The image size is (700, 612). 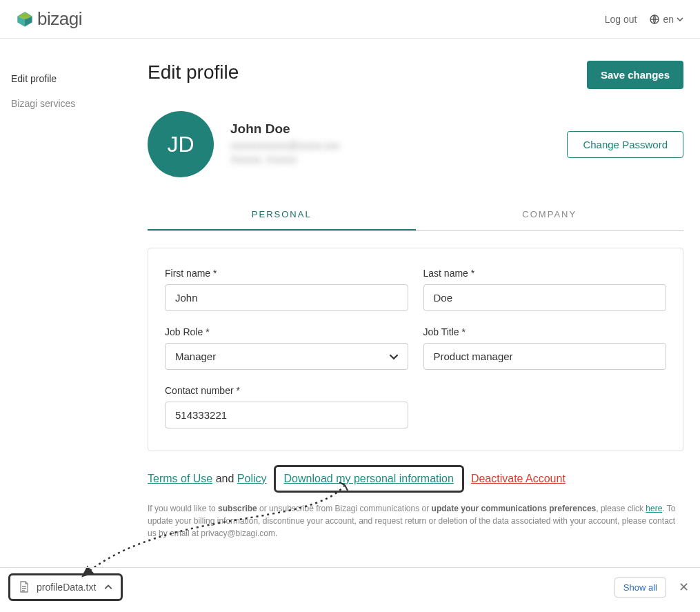 What do you see at coordinates (74, 79) in the screenshot?
I see `sidebar-item-edit-profile: Edit profile` at bounding box center [74, 79].